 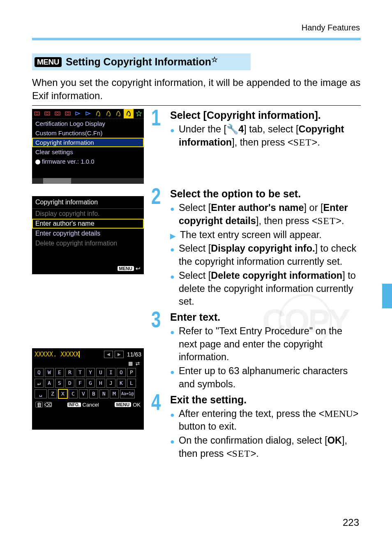 I want to click on step-bullet: ▶The text entry screen will appear., so click(x=265, y=235).